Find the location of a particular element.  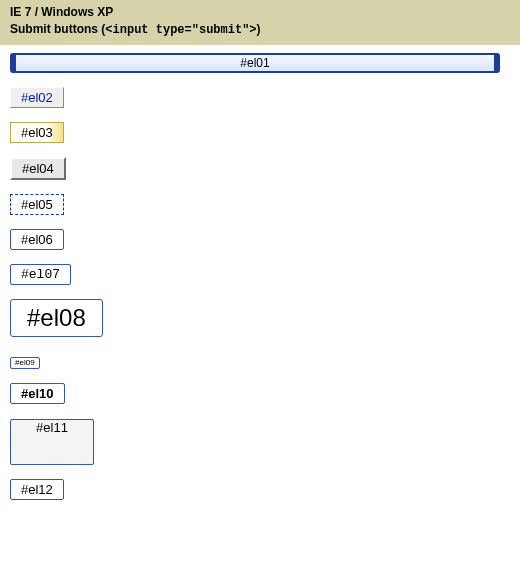

submit-el08: #el08 is located at coordinates (56, 318).